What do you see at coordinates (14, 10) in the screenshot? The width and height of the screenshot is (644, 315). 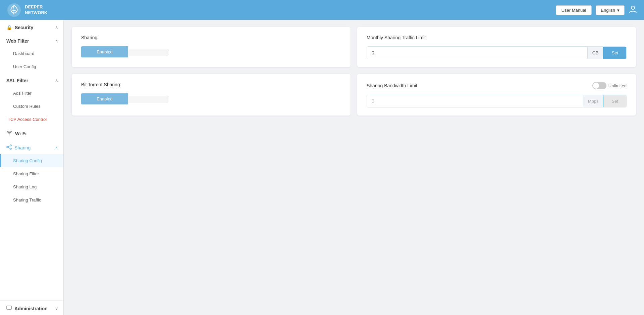 I see `deeper-network-logo` at bounding box center [14, 10].